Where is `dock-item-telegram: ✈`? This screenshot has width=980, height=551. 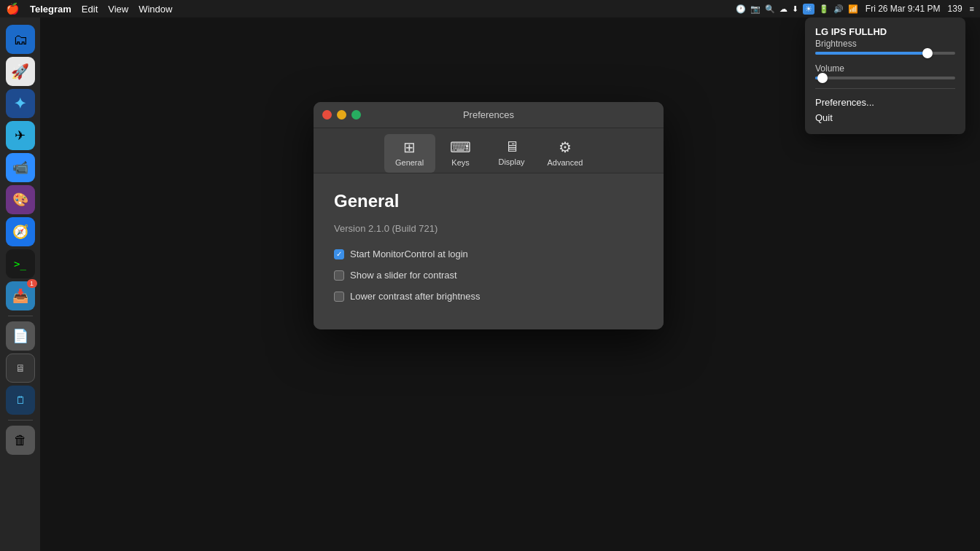
dock-item-telegram: ✈ is located at coordinates (20, 136).